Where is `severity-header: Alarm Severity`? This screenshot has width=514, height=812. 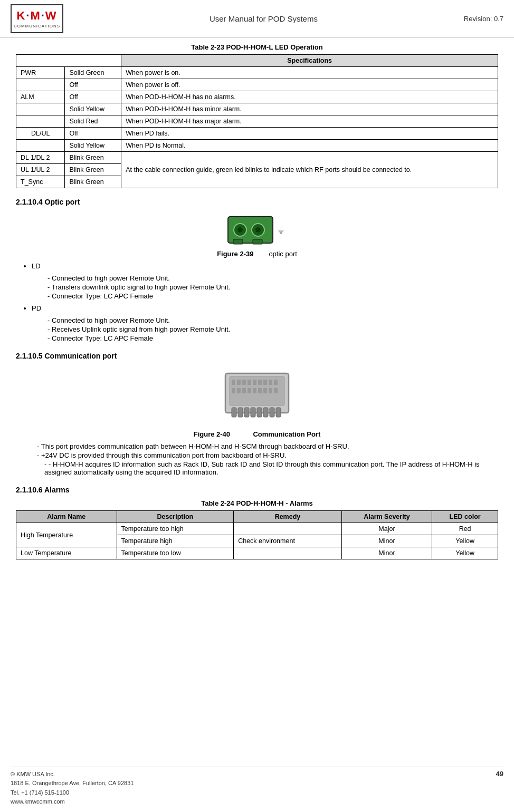 severity-header: Alarm Severity is located at coordinates (387, 517).